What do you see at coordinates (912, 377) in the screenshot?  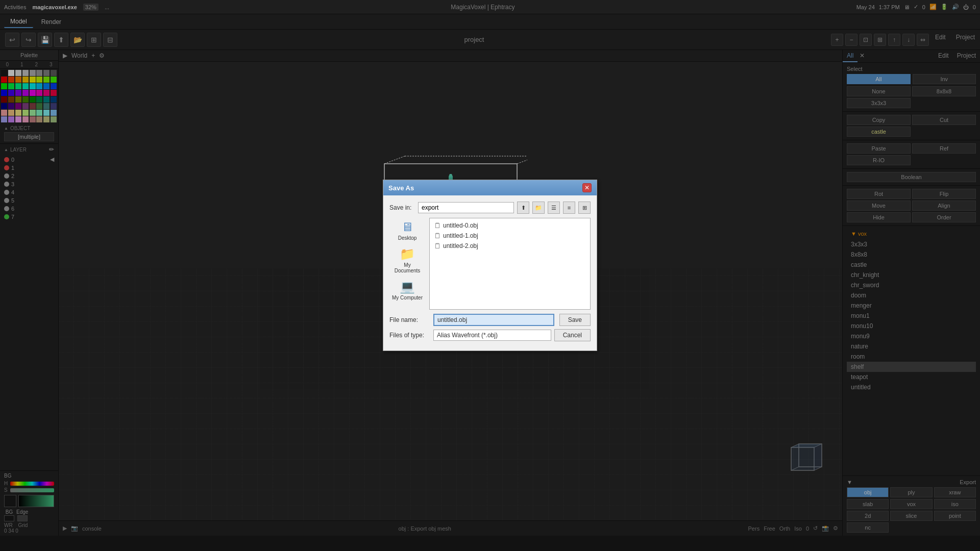 I see `project-item-teapot: teapot` at bounding box center [912, 377].